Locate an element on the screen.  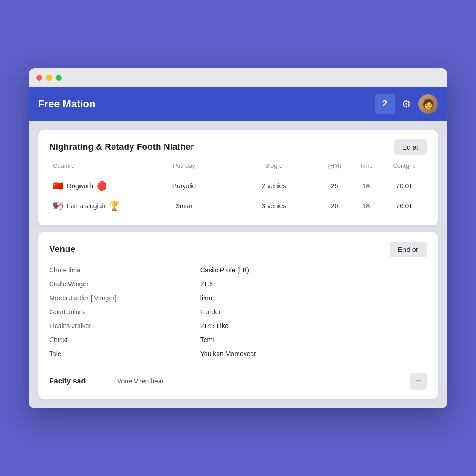
venue-value-1: 71.5 is located at coordinates (313, 284).